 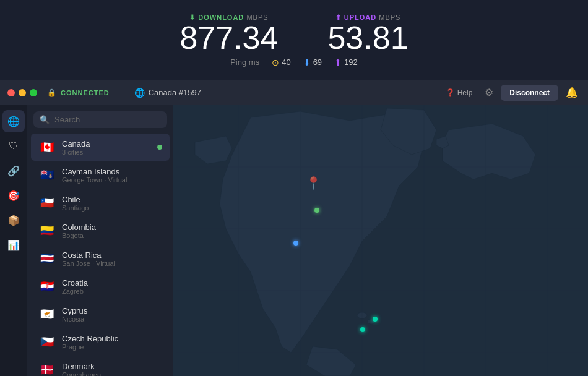 I want to click on settings-icon: ⚙, so click(x=489, y=93).